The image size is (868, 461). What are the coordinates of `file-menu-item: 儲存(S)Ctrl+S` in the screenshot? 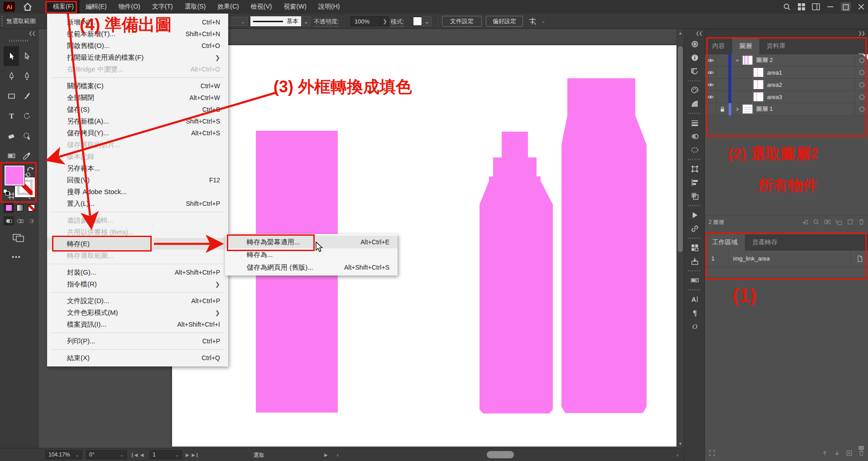 It's located at (138, 109).